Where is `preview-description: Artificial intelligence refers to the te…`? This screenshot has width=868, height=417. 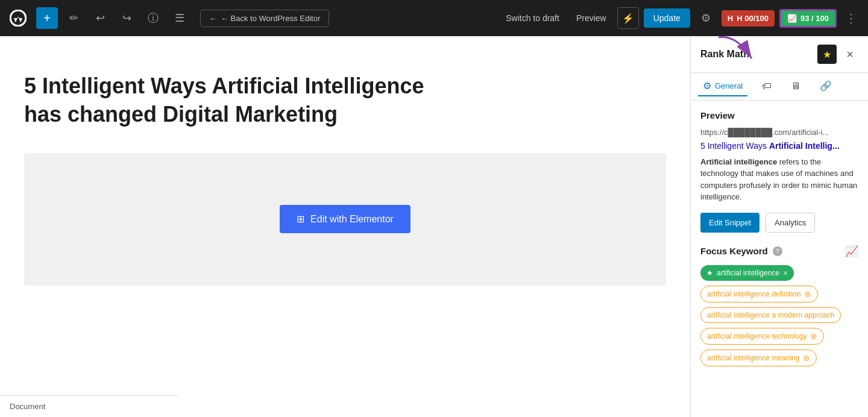
preview-description: Artificial intelligence refers to the te… is located at coordinates (779, 180).